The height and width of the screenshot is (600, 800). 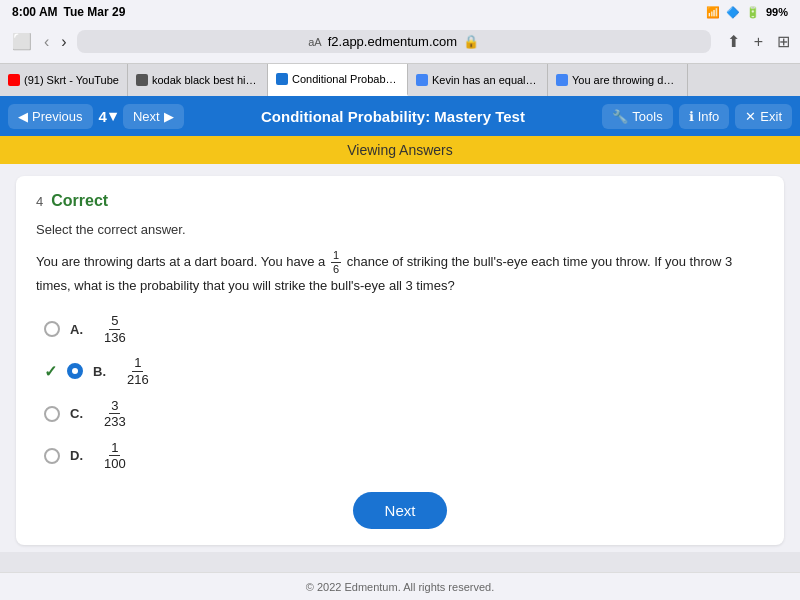 I want to click on footer-text: © 2022 Edmentum. All rights reserved., so click(x=400, y=587).